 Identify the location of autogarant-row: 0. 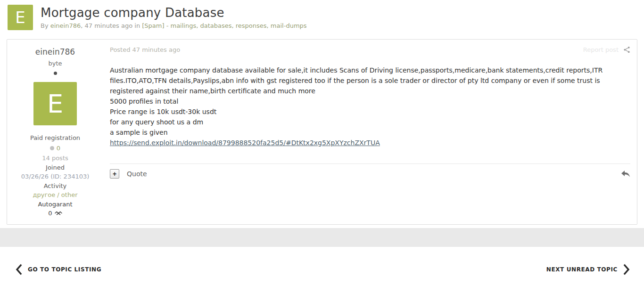
(55, 213).